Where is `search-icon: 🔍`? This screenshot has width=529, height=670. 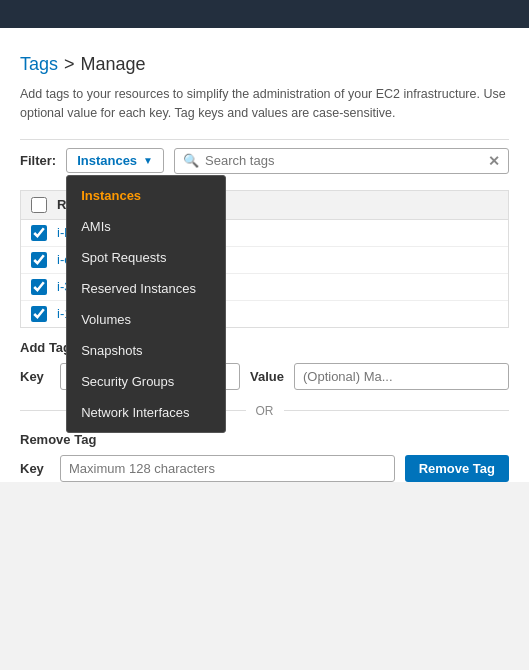
search-icon: 🔍 is located at coordinates (191, 160).